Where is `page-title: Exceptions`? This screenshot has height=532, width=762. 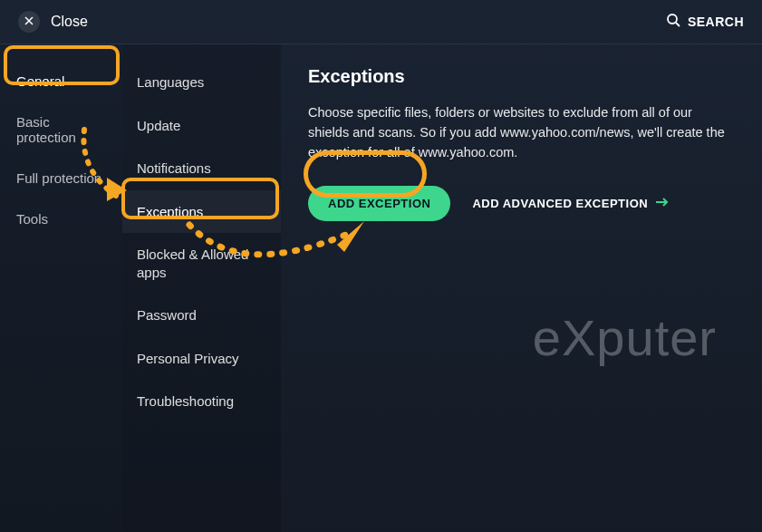
page-title: Exceptions is located at coordinates (522, 76).